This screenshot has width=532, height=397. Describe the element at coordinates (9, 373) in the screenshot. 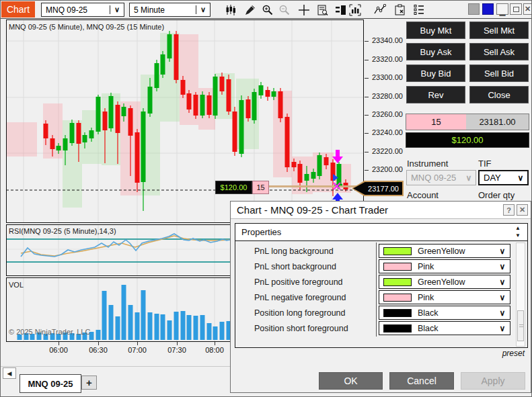

I see `tab-scroll-left-button: ◀` at that location.